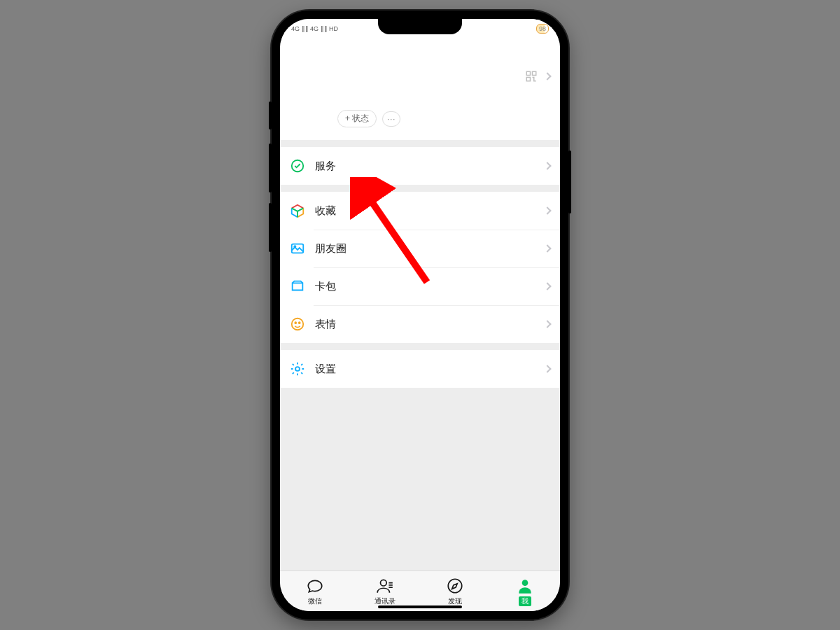 This screenshot has width=840, height=630. Describe the element at coordinates (298, 166) in the screenshot. I see `services-icon` at that location.